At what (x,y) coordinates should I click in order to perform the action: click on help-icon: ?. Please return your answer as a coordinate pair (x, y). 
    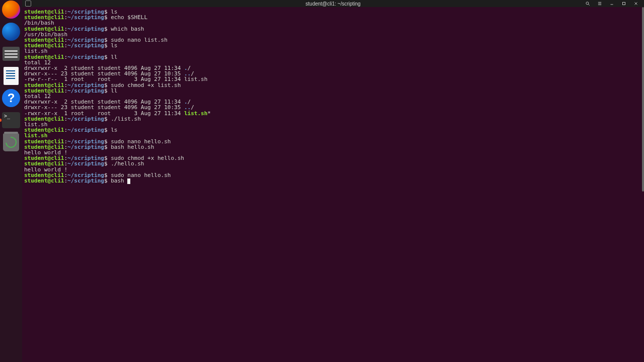
    Looking at the image, I should click on (11, 98).